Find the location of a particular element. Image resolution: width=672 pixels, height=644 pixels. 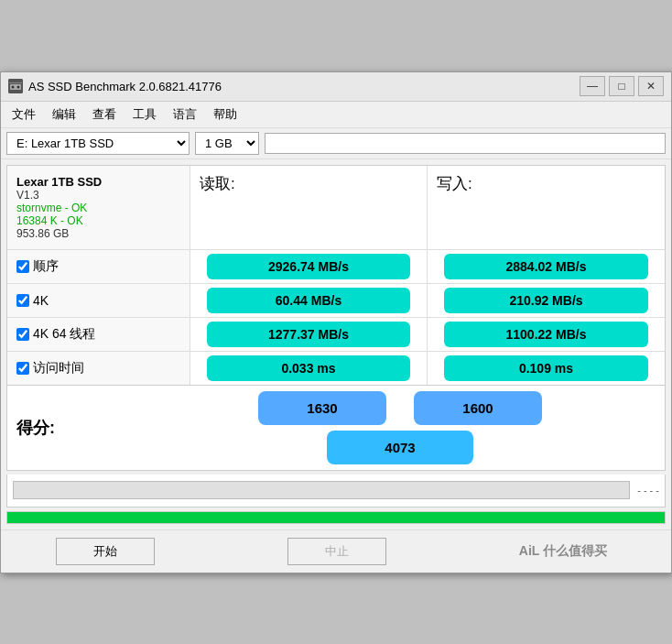

drive-info-cell: Lexar 1TB SSD V1.3 stornvme - OK 16384 K… is located at coordinates (99, 207).